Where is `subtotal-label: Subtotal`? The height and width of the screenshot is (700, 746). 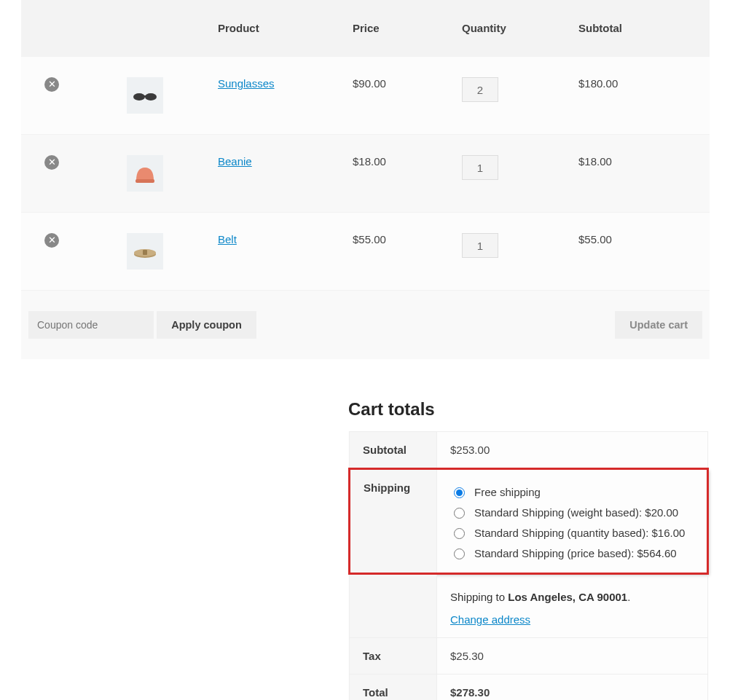 subtotal-label: Subtotal is located at coordinates (393, 450).